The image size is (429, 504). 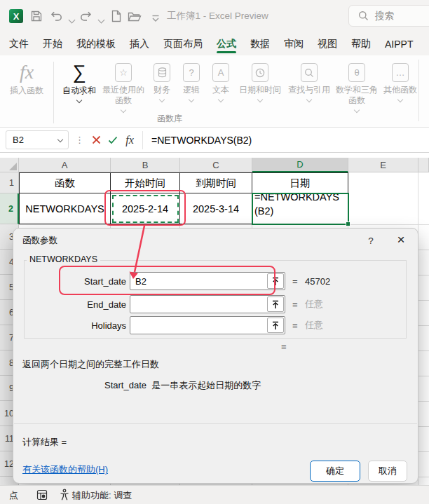 What do you see at coordinates (64, 209) in the screenshot?
I see `cell-A2: NETWORKDAYS` at bounding box center [64, 209].